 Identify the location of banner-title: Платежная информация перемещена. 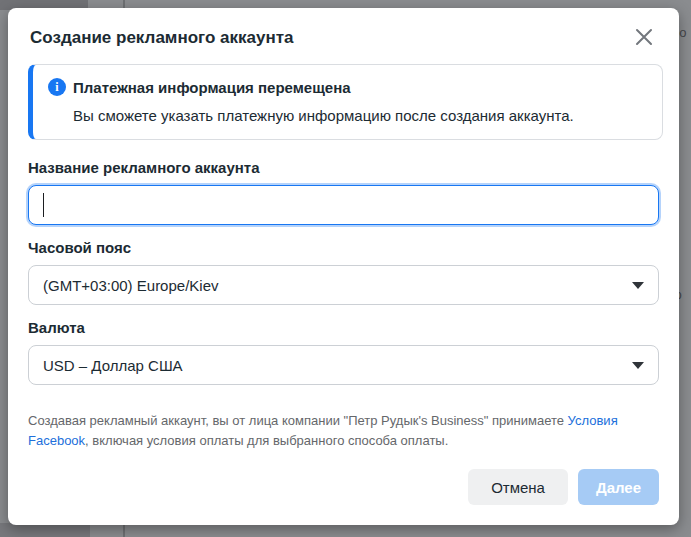
(212, 88).